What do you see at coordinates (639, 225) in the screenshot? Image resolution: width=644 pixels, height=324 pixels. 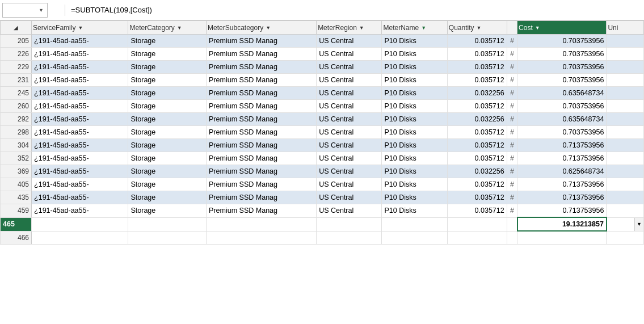 I see `scroll-down-icon: ▼` at bounding box center [639, 225].